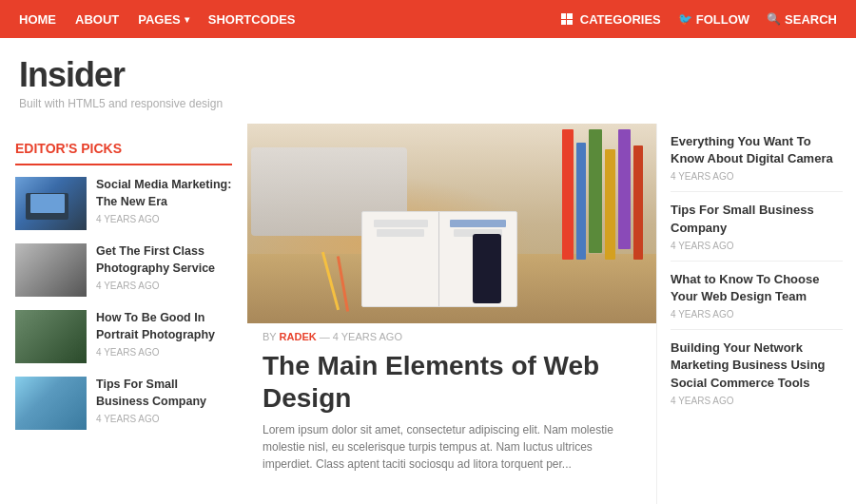 This screenshot has width=856, height=504. What do you see at coordinates (757, 163) in the screenshot?
I see `right-post-item: Everything You Want To Know About Digita…` at bounding box center [757, 163].